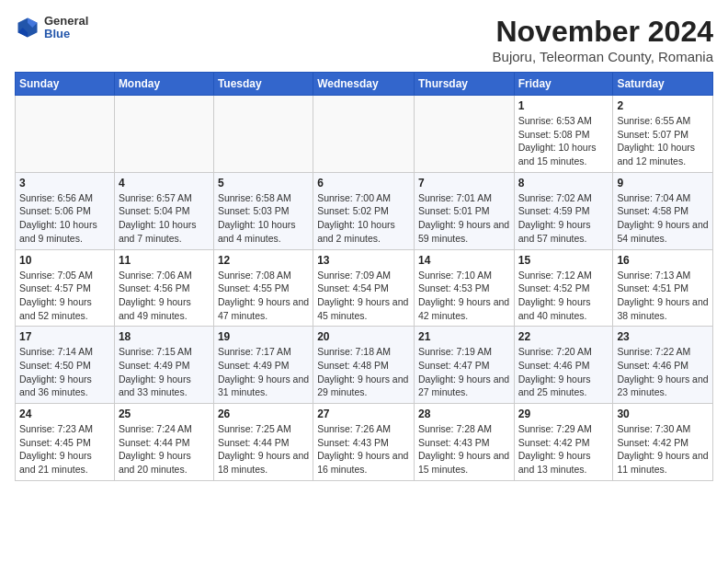 Image resolution: width=728 pixels, height=563 pixels. I want to click on day-number: 19, so click(263, 337).